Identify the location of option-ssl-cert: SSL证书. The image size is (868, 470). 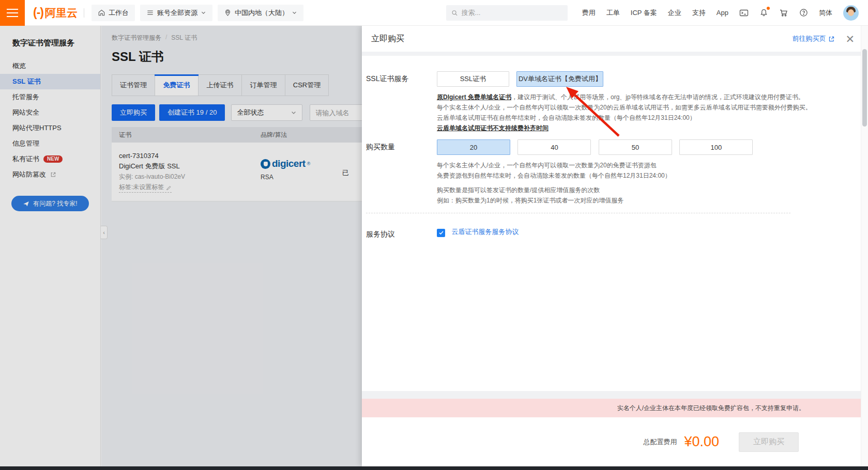
(473, 79).